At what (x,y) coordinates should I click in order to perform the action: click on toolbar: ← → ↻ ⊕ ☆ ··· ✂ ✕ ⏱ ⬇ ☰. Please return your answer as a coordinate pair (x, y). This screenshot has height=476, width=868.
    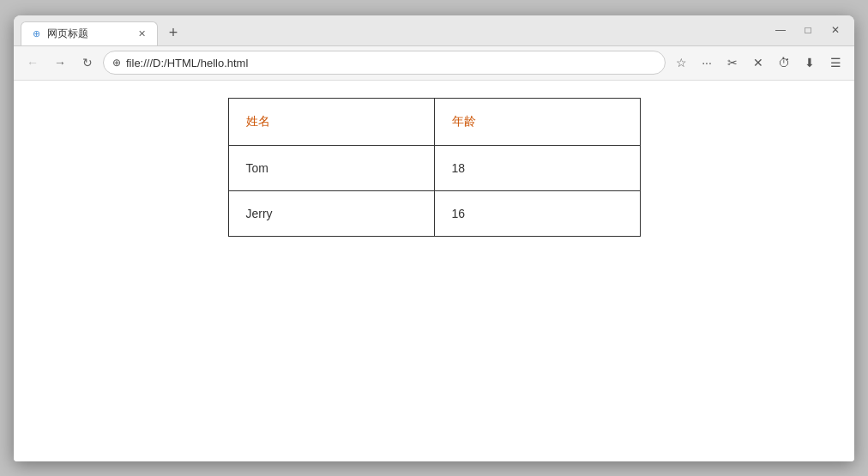
    Looking at the image, I should click on (434, 63).